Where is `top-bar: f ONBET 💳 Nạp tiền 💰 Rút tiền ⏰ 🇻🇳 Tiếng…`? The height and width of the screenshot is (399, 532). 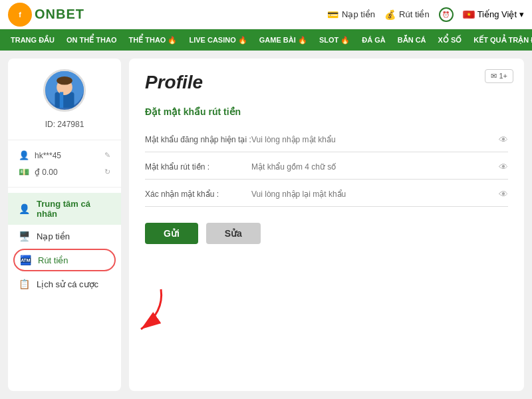 top-bar: f ONBET 💳 Nạp tiền 💰 Rút tiền ⏰ 🇻🇳 Tiếng… is located at coordinates (266, 15).